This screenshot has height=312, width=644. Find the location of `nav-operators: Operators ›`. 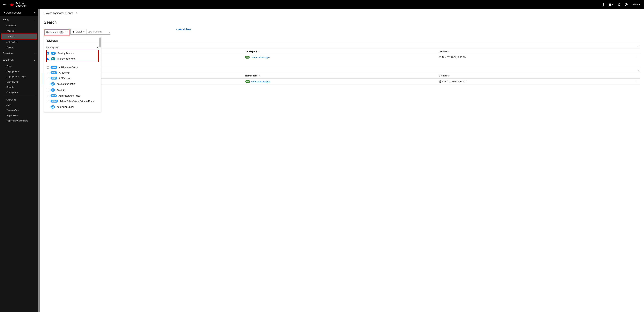

nav-operators: Operators › is located at coordinates (19, 53).